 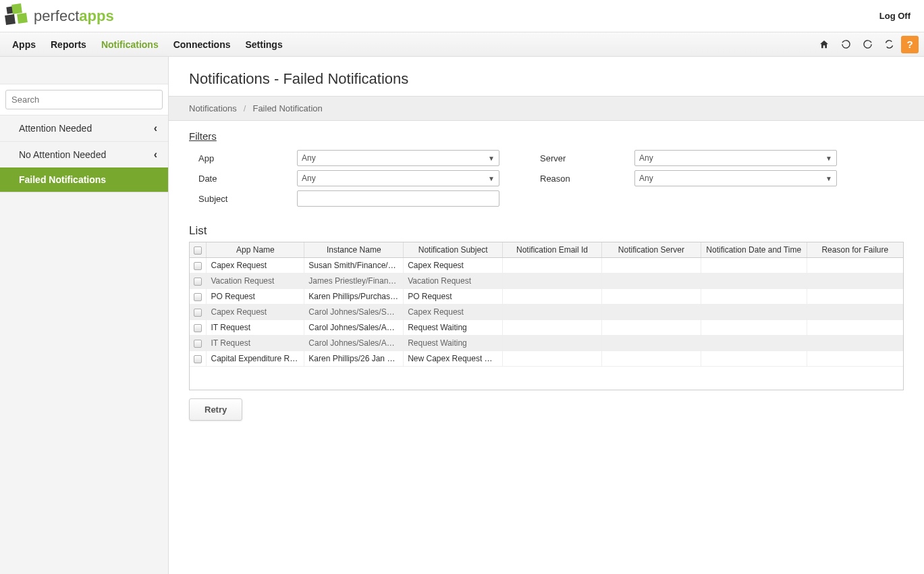 What do you see at coordinates (243, 199) in the screenshot?
I see `filter-subject-label: Subject` at bounding box center [243, 199].